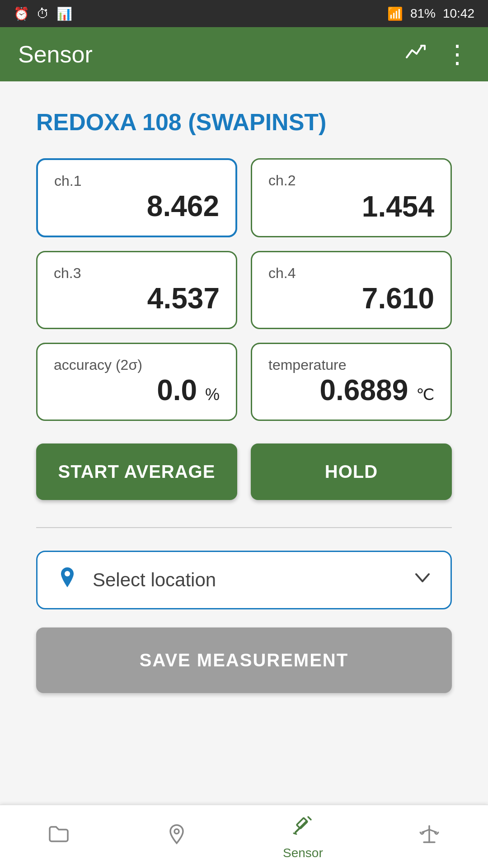 The height and width of the screenshot is (868, 488). What do you see at coordinates (64, 14) in the screenshot?
I see `activity-icon: 📊` at bounding box center [64, 14].